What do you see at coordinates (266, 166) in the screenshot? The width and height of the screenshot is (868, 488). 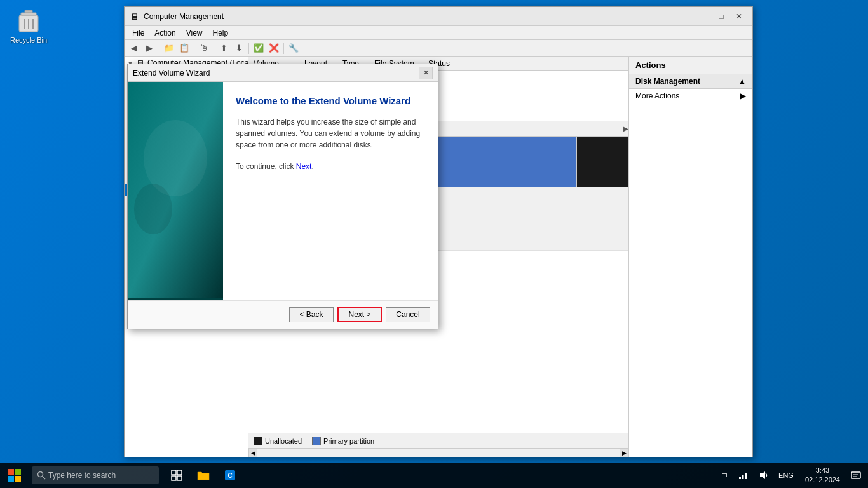 I see `wizard-continue-label: To continue, click` at bounding box center [266, 166].